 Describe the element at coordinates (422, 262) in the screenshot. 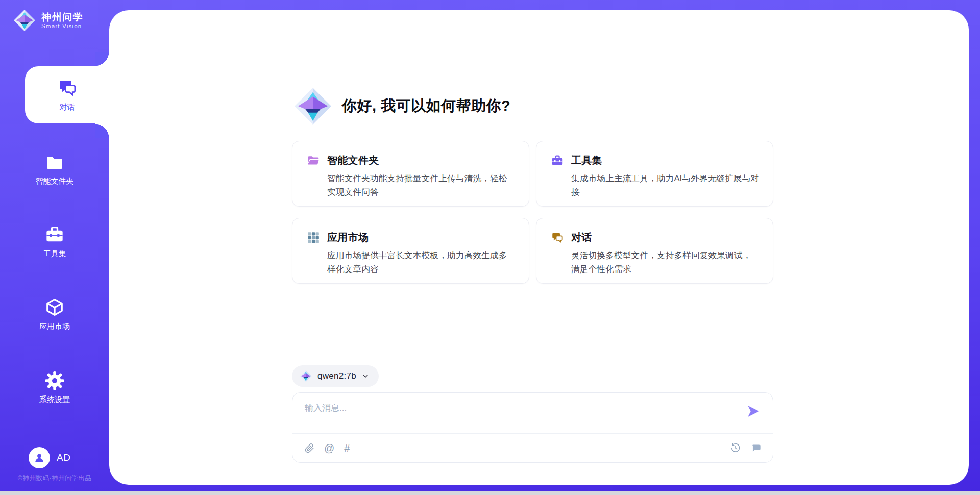

I see `card-description: 应用市场提供丰富长文本模板，助力高效生成多样化文章内容` at that location.